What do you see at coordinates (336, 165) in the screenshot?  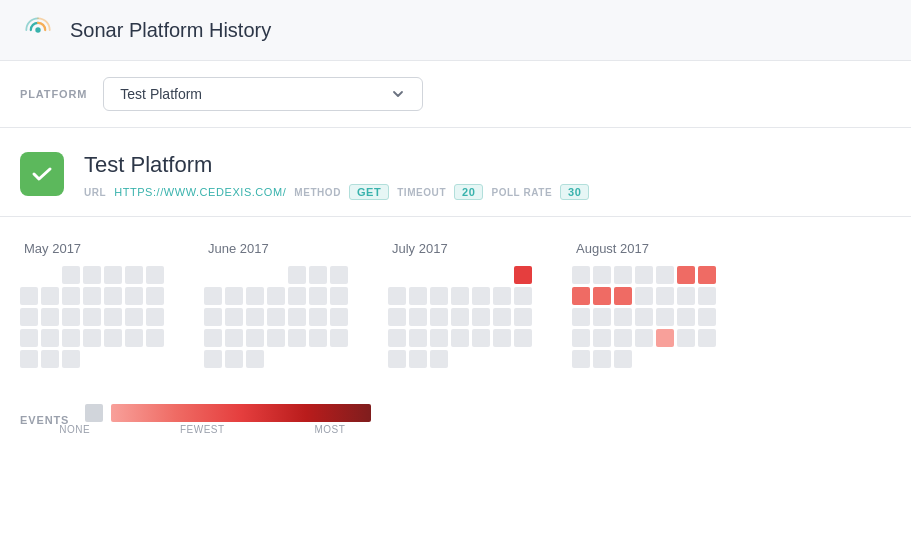 I see `platform-name: Test Platform` at bounding box center [336, 165].